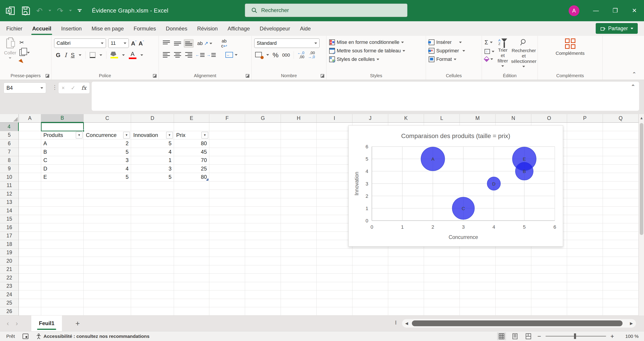 Image resolution: width=644 pixels, height=341 pixels. What do you see at coordinates (108, 219) in the screenshot?
I see `cell-C15` at bounding box center [108, 219].